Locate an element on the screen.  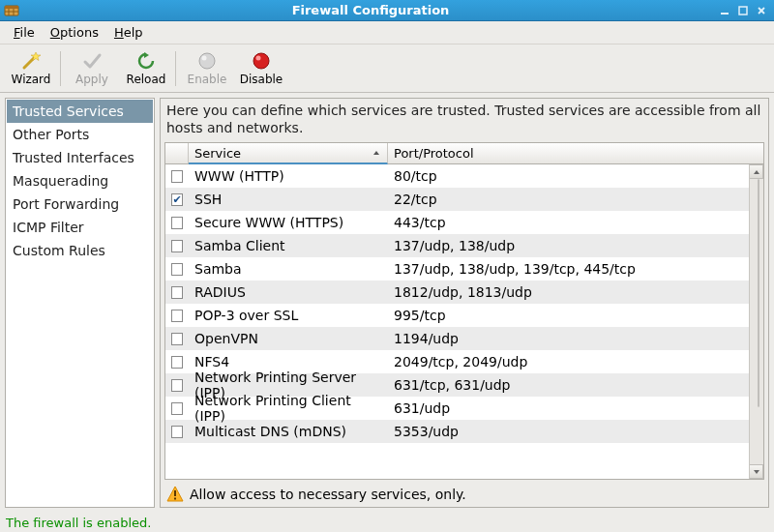
sort-indicator-icon is located at coordinates (376, 153).